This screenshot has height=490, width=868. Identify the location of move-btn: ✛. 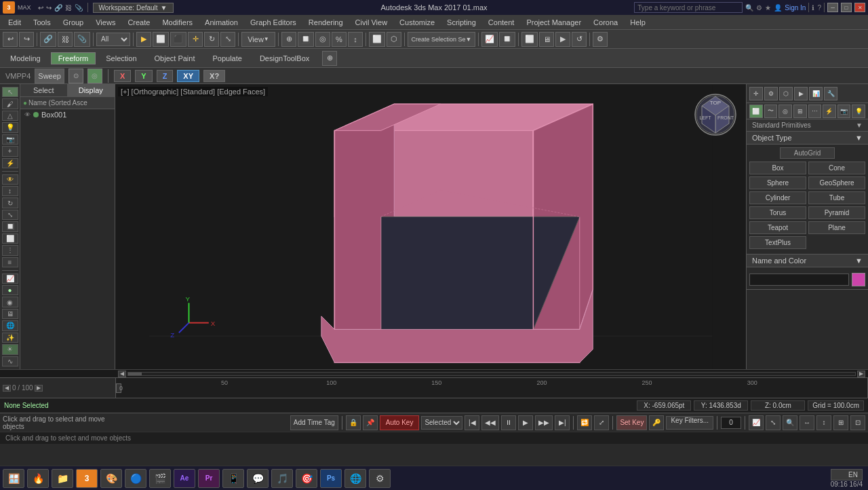
(195, 39).